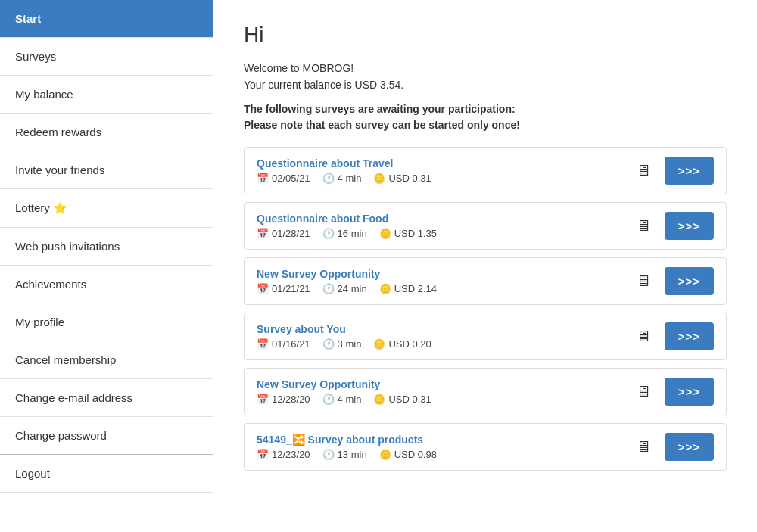 This screenshot has height=532, width=757. What do you see at coordinates (485, 226) in the screenshot?
I see `survey-card: Questionnaire about Food 📅 01/28/21 🕐 16…` at bounding box center [485, 226].